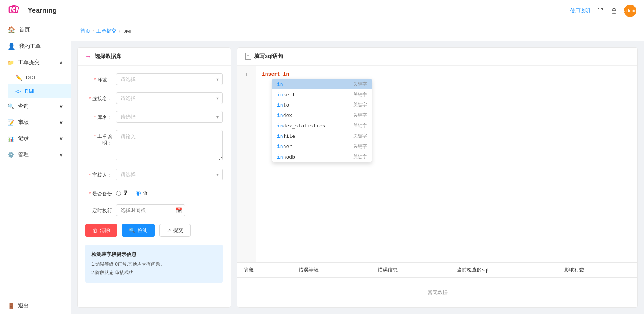  Describe the element at coordinates (322, 84) in the screenshot. I see `autocomplete-item-0: in 关键字` at that location.